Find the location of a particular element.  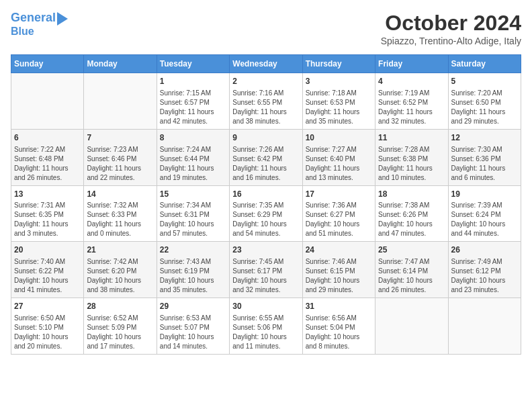

calendar-cell: 12Sunrise: 7:30 AMSunset: 6:36 PMDayligh… is located at coordinates (484, 157).